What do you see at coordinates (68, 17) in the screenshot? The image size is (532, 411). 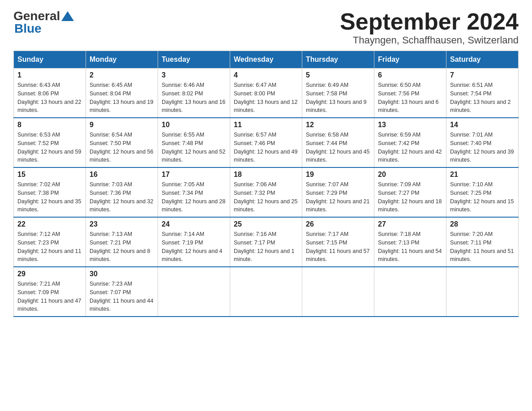 I see `logo-triangle-icon` at bounding box center [68, 17].